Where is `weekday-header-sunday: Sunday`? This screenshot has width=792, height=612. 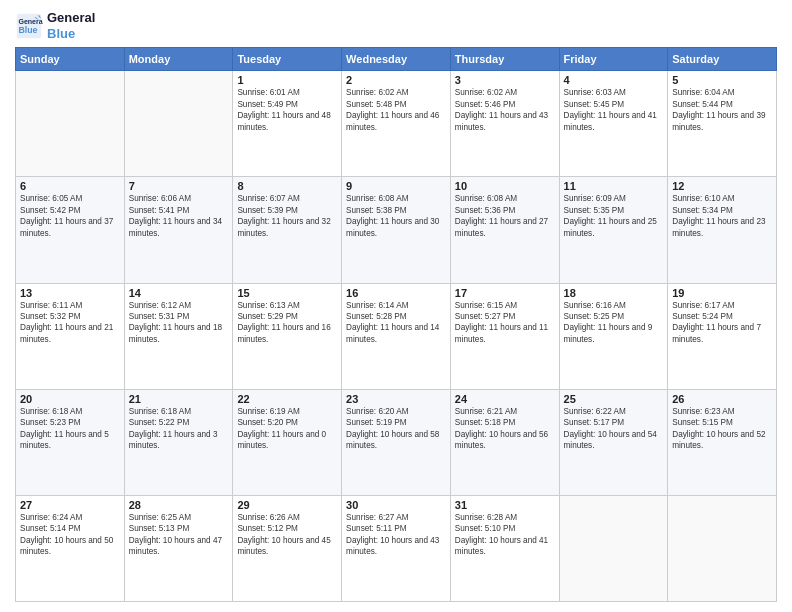 weekday-header-sunday: Sunday is located at coordinates (70, 60).